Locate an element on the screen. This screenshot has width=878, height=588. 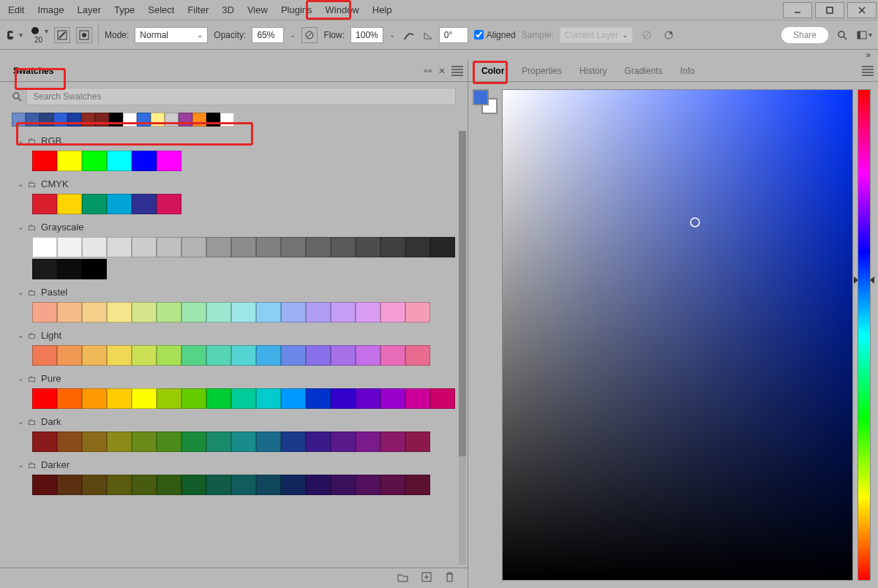
menu-select: Select is located at coordinates (161, 10).